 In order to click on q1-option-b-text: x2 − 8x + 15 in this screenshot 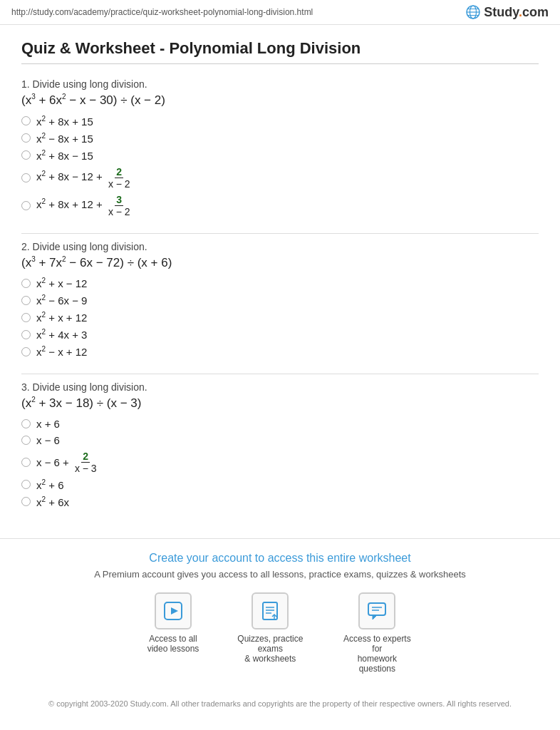, I will do `click(65, 138)`.